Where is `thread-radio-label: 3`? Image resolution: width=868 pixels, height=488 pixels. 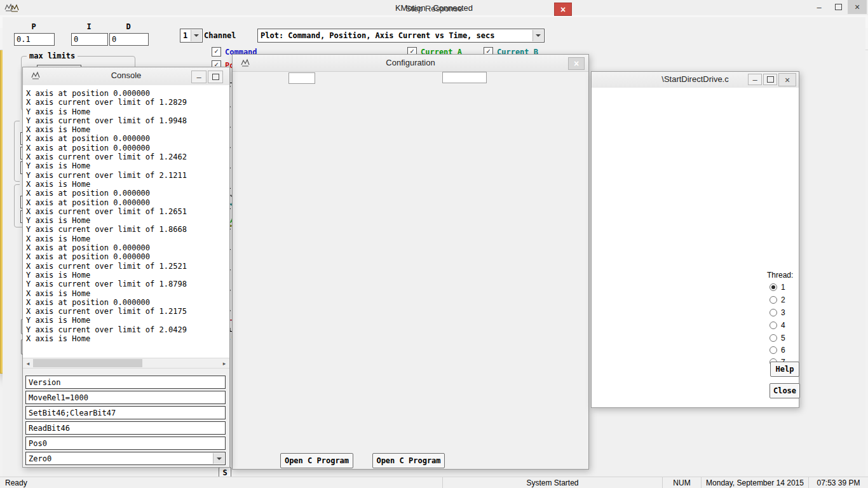
thread-radio-label: 3 is located at coordinates (783, 313).